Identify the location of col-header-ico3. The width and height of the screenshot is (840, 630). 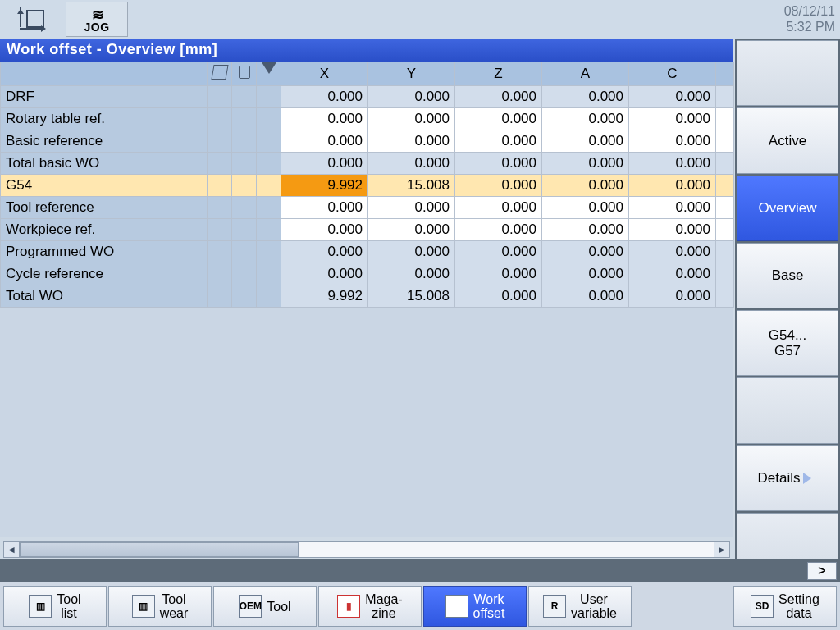
(269, 74).